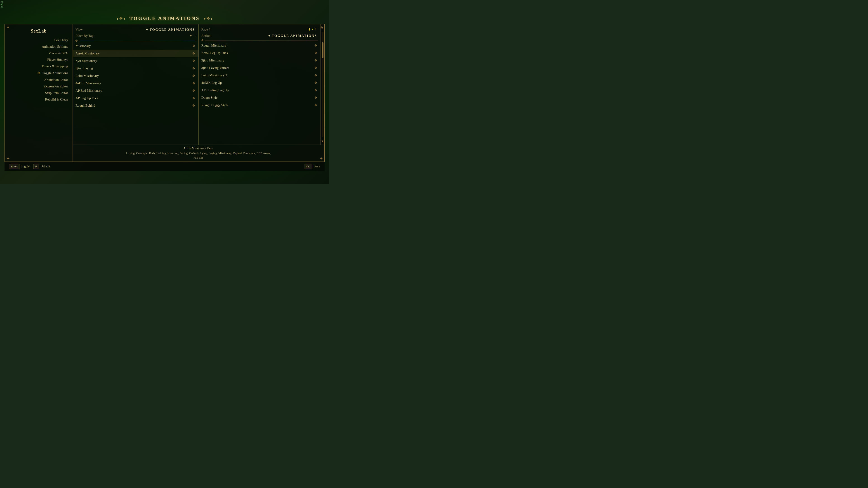 Image resolution: width=868 pixels, height=488 pixels. I want to click on anim-toggle-icon-3jiou-laying: ❖, so click(194, 68).